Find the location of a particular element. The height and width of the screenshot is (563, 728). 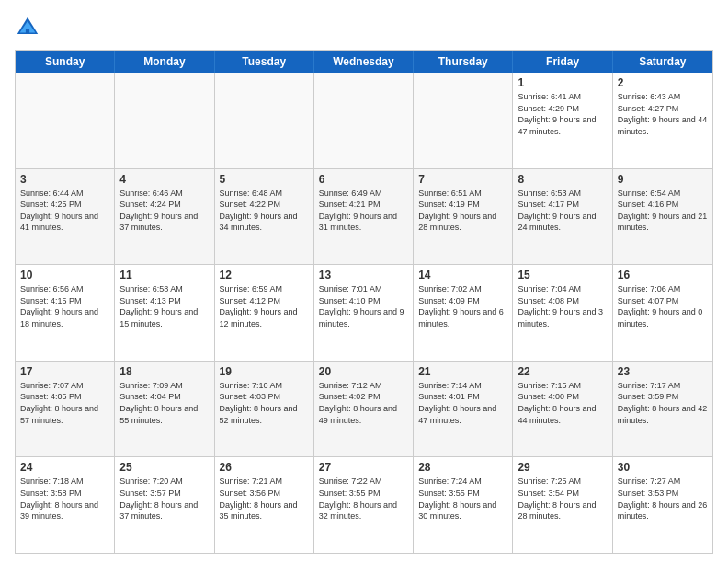

day-cell-1: 1Sunrise: 6:41 AMSunset: 4:29 PMDaylight… is located at coordinates (563, 121).